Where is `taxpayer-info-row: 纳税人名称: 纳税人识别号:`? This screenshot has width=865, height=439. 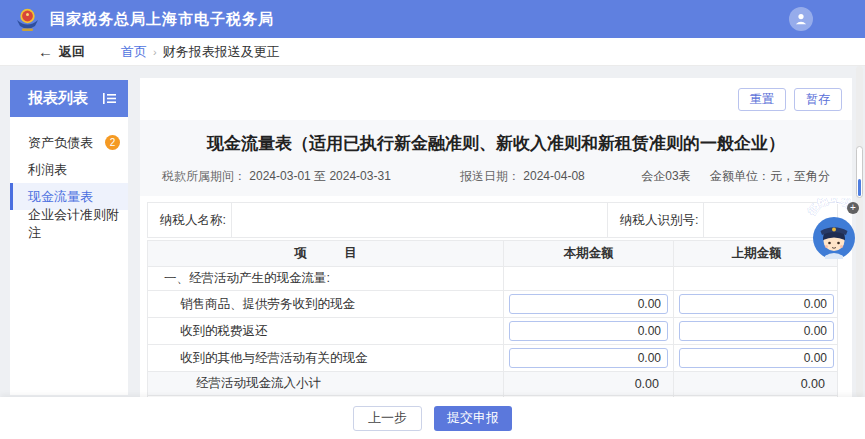
taxpayer-info-row: 纳税人名称: 纳税人识别号: is located at coordinates (492, 220).